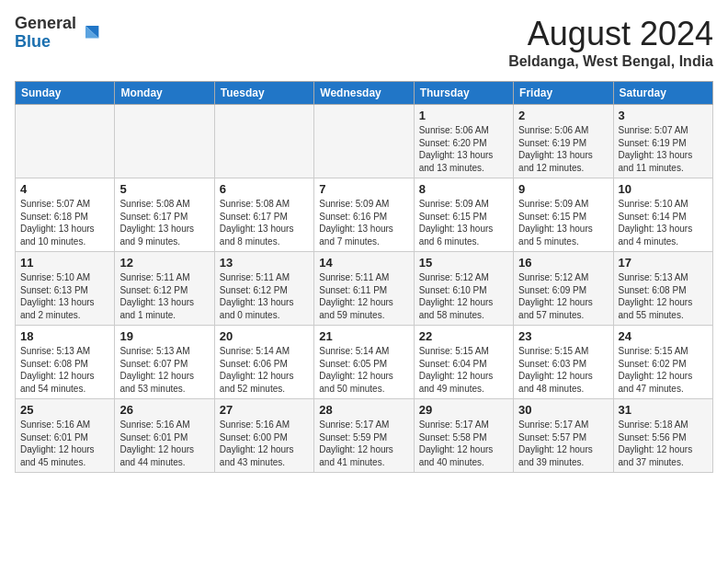  What do you see at coordinates (463, 370) in the screenshot?
I see `day-info: Sunrise: 5:15 AM Sunset: 6:04 PM Dayligh…` at bounding box center [463, 370].